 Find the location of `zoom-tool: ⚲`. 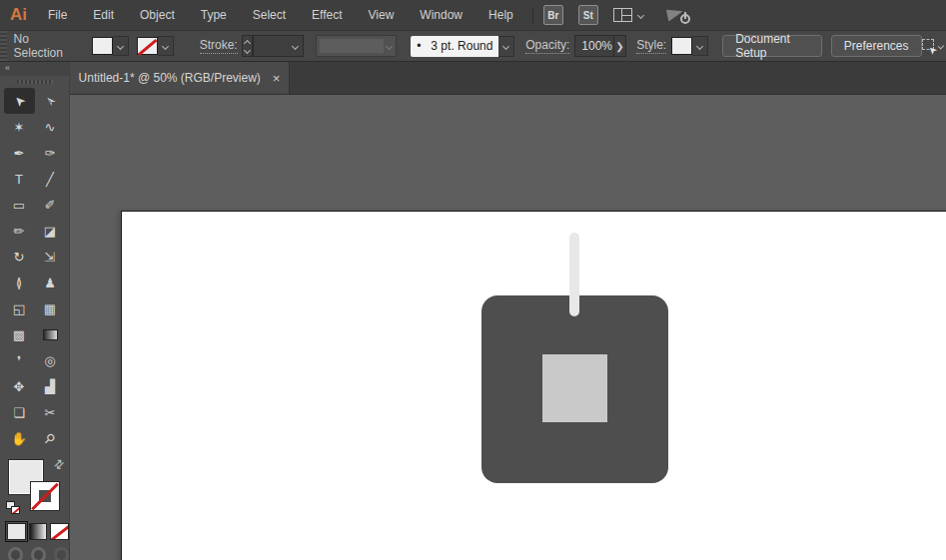

zoom-tool: ⚲ is located at coordinates (50, 438).